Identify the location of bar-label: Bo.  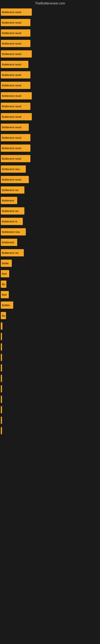
(3, 316).